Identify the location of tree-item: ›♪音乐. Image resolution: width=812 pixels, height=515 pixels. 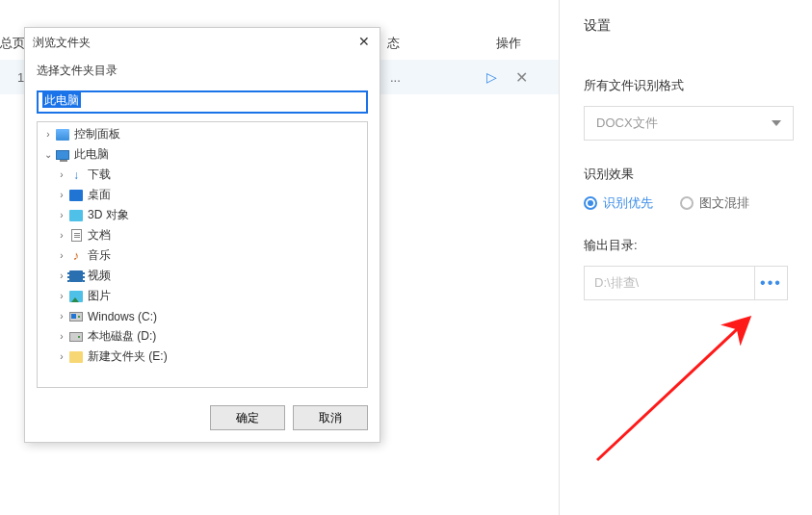
(202, 256).